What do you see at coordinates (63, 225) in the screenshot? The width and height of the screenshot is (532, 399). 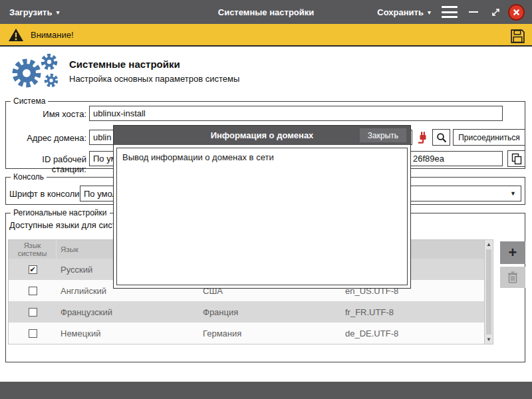 I see `languages-description: Доступные языки для сист` at bounding box center [63, 225].